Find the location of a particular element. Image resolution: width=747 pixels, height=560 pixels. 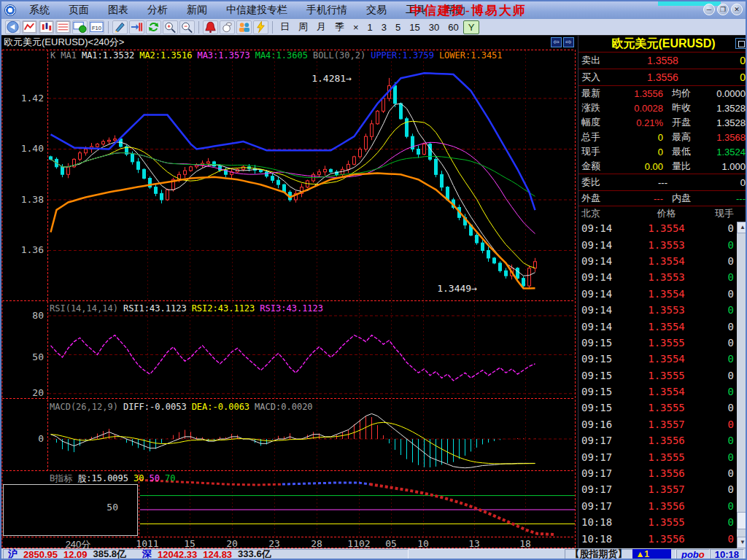

tick-list: 09:141.3554009:141.3553009:141.3554009:1… is located at coordinates (662, 384).